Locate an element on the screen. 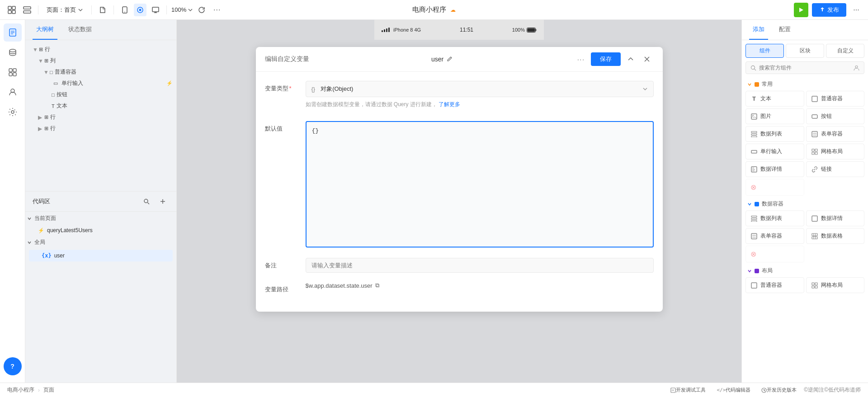 The image size is (868, 397). more-toolbar-icon: ··· is located at coordinates (217, 10).